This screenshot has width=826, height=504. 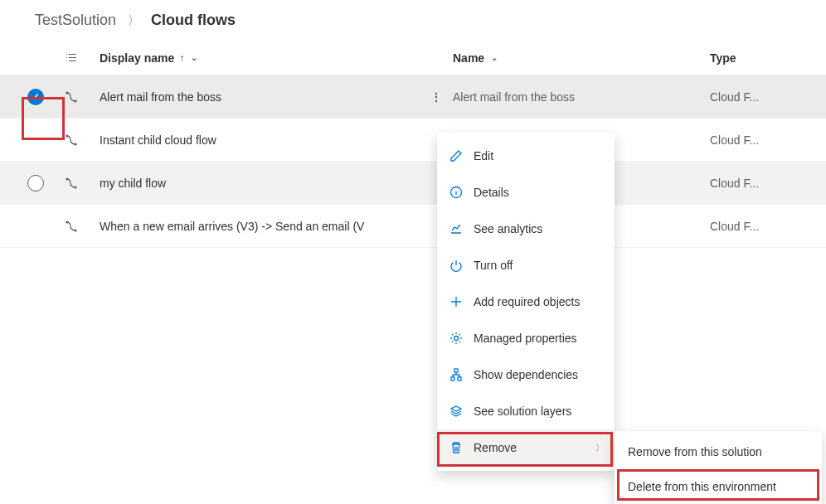 What do you see at coordinates (522, 411) in the screenshot?
I see `menu-label: See solution layers` at bounding box center [522, 411].